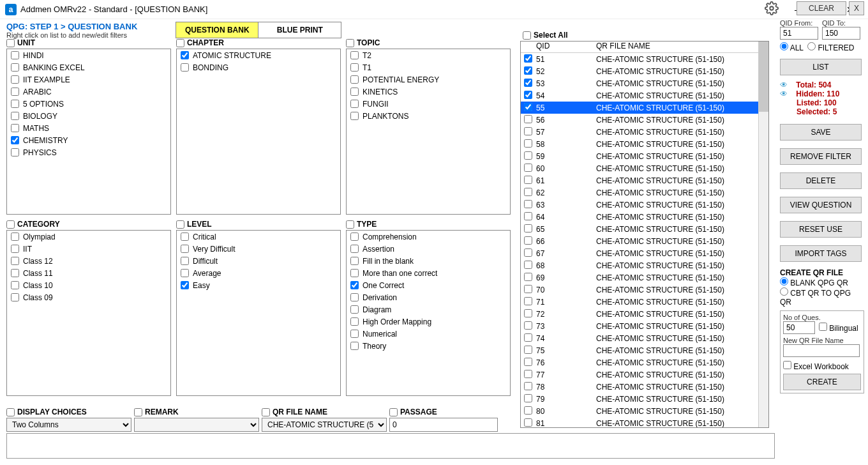  I want to click on table-row: 56CHE-ATOMIC STRUCTURE (51-150), so click(645, 120).